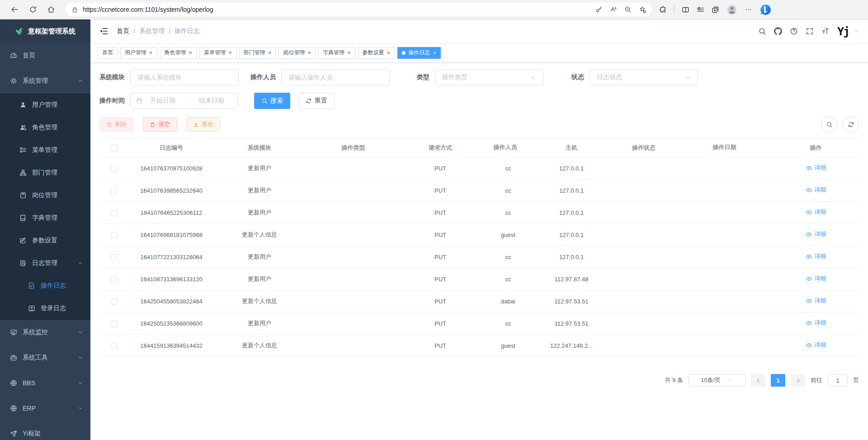 This screenshot has height=440, width=868. What do you see at coordinates (843, 32) in the screenshot?
I see `user-avatar-logo: Yj` at bounding box center [843, 32].